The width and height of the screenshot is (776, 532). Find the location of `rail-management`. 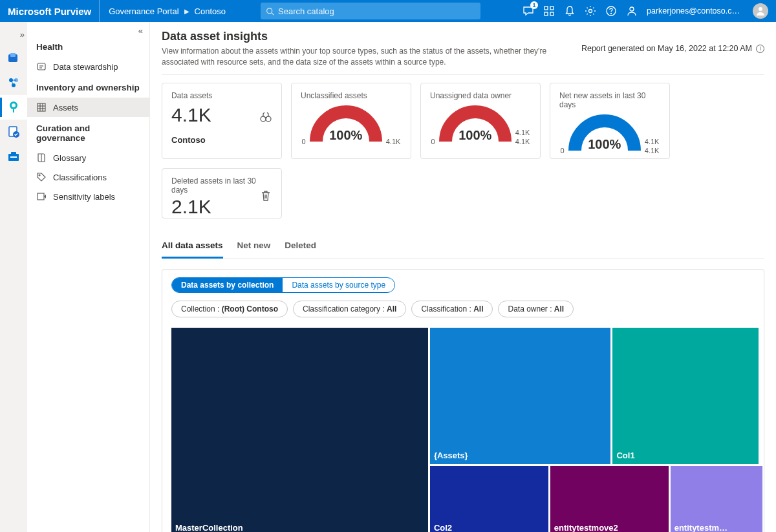

rail-management is located at coordinates (14, 156).